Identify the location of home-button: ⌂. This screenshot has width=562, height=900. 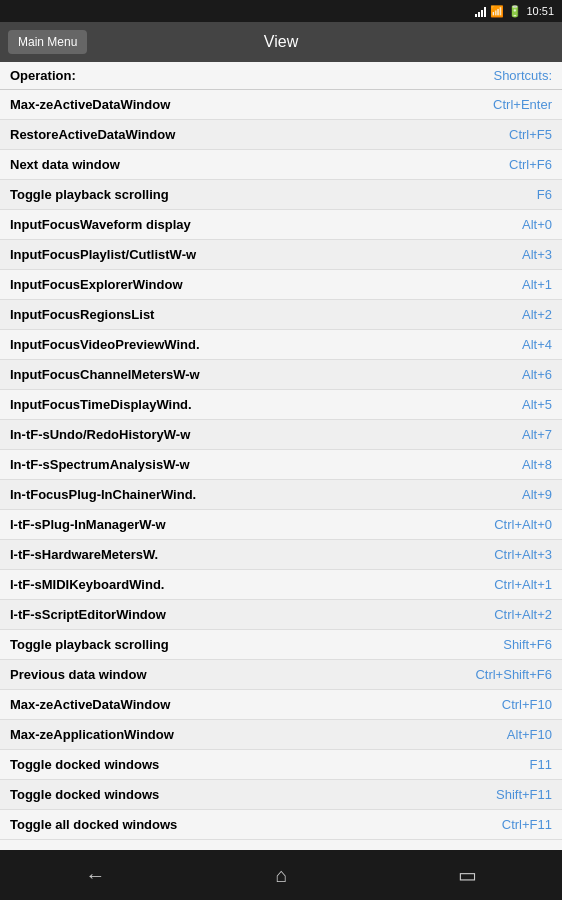
(281, 876).